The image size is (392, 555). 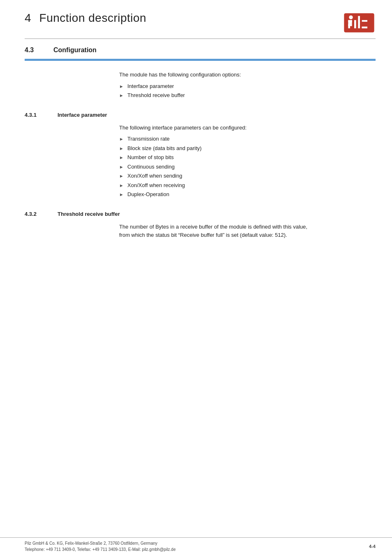 I want to click on bullet-text: Xon/Xoff when receiving, so click(x=156, y=185).